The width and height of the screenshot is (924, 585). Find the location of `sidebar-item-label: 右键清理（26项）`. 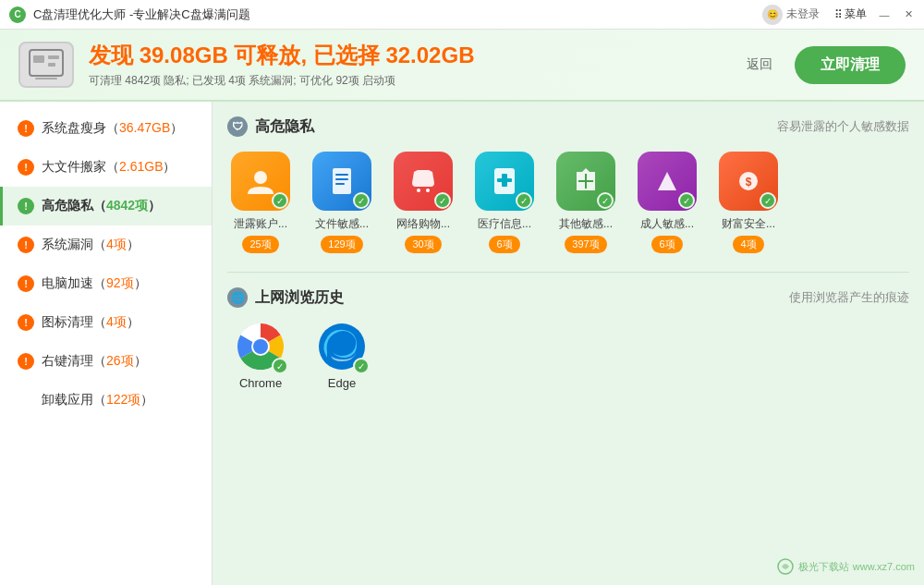

sidebar-item-label: 右键清理（26项） is located at coordinates (94, 361).